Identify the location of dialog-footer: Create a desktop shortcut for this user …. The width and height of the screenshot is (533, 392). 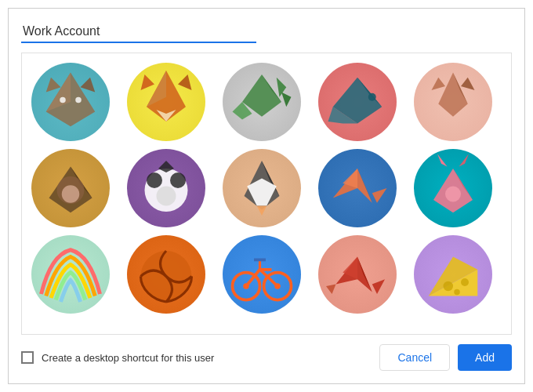
(266, 358).